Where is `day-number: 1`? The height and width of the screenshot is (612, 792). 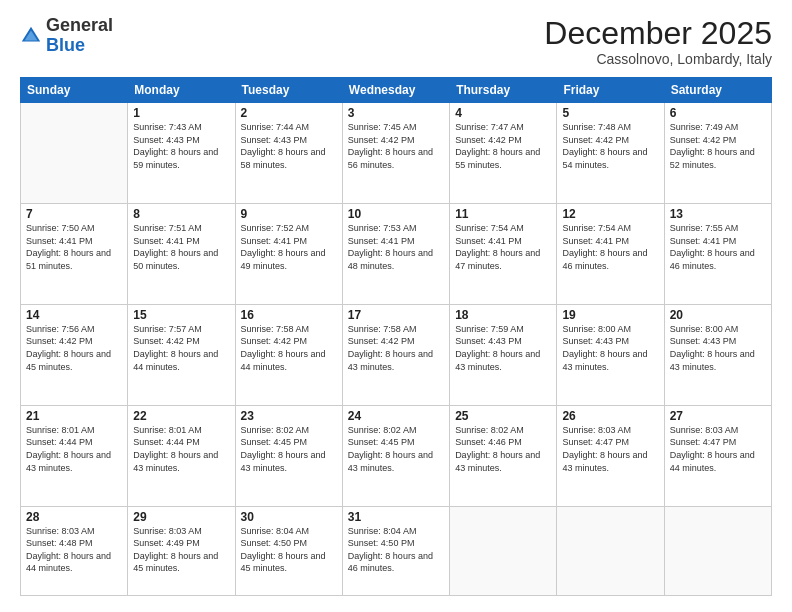
day-number: 1 is located at coordinates (181, 113).